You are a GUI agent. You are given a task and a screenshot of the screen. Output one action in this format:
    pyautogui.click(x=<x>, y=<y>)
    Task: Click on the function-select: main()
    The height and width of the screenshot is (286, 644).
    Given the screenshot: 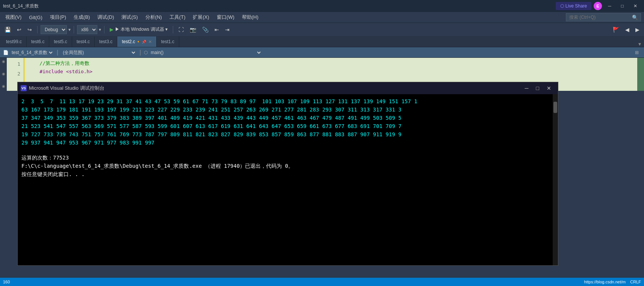 What is the action you would take?
    pyautogui.click(x=206, y=53)
    